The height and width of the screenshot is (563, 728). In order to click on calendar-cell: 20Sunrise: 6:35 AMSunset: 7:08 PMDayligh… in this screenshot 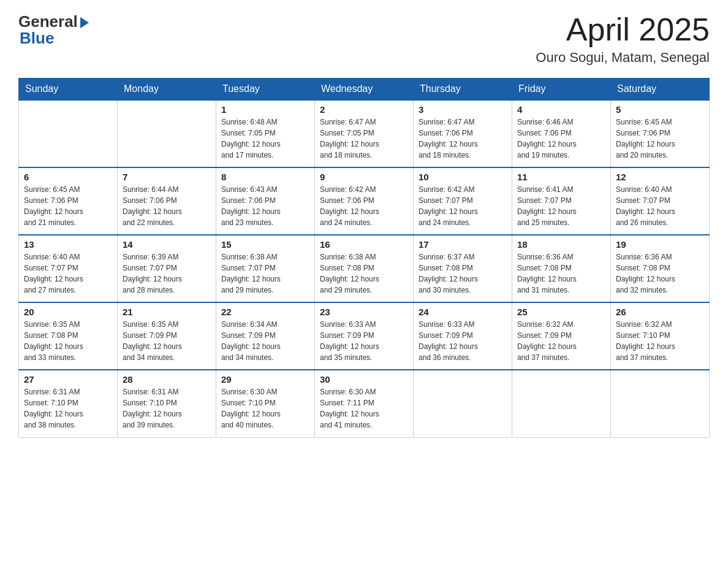, I will do `click(69, 336)`.